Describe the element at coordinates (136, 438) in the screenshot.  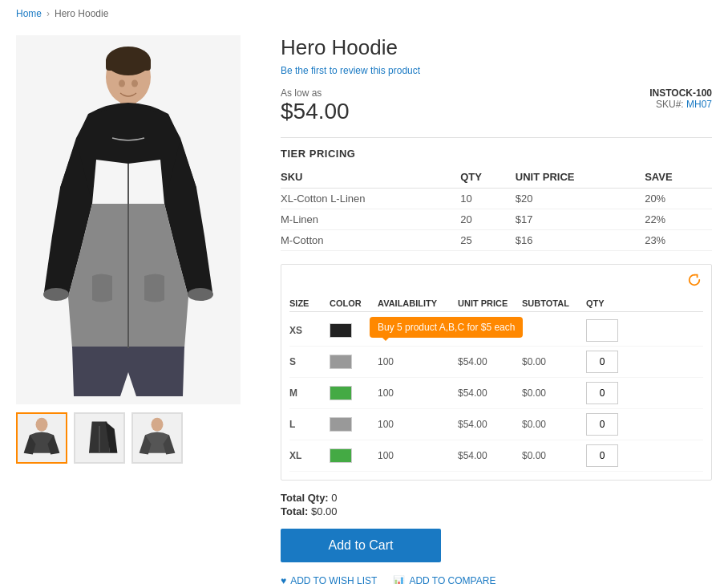
I see `thumbnails` at that location.